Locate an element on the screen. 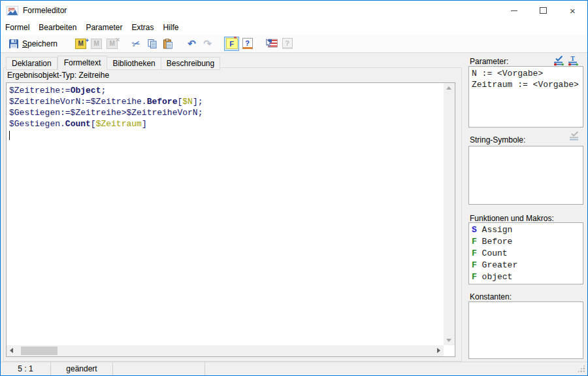 This screenshot has height=376, width=588. minimize-icon is located at coordinates (514, 10).